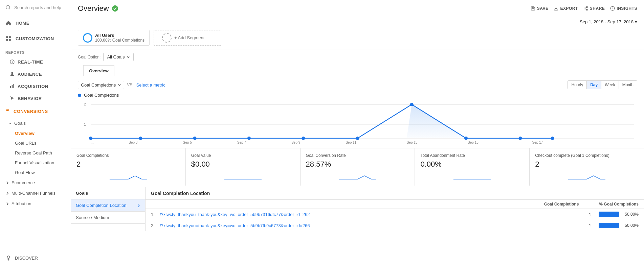  What do you see at coordinates (116, 57) in the screenshot?
I see `goal-selected: All Goals` at bounding box center [116, 57].